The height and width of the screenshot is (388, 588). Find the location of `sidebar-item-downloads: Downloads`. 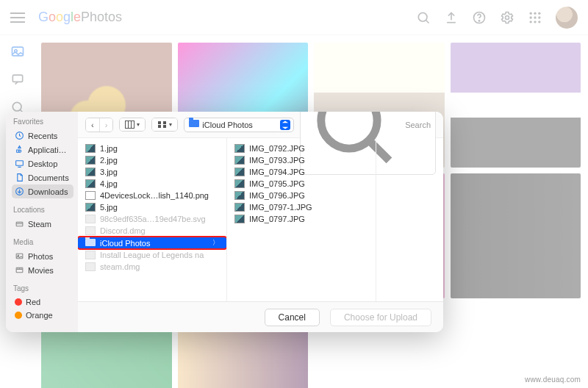

sidebar-item-downloads: Downloads is located at coordinates (43, 191).